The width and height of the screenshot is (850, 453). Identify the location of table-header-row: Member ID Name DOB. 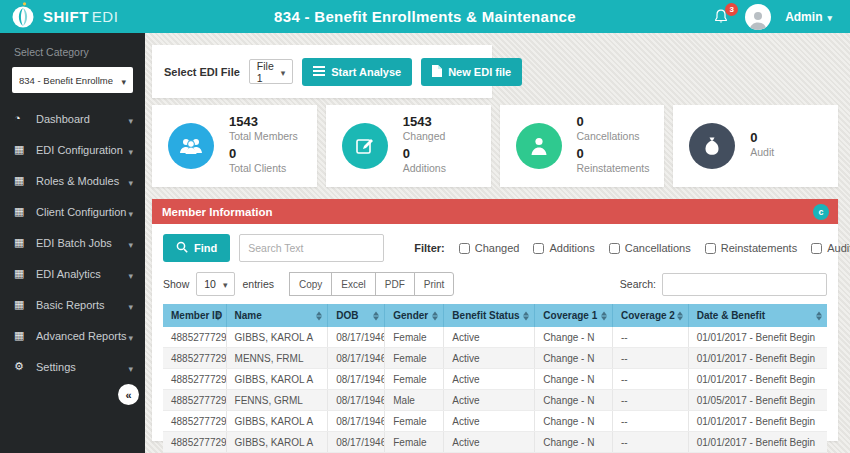
(495, 316).